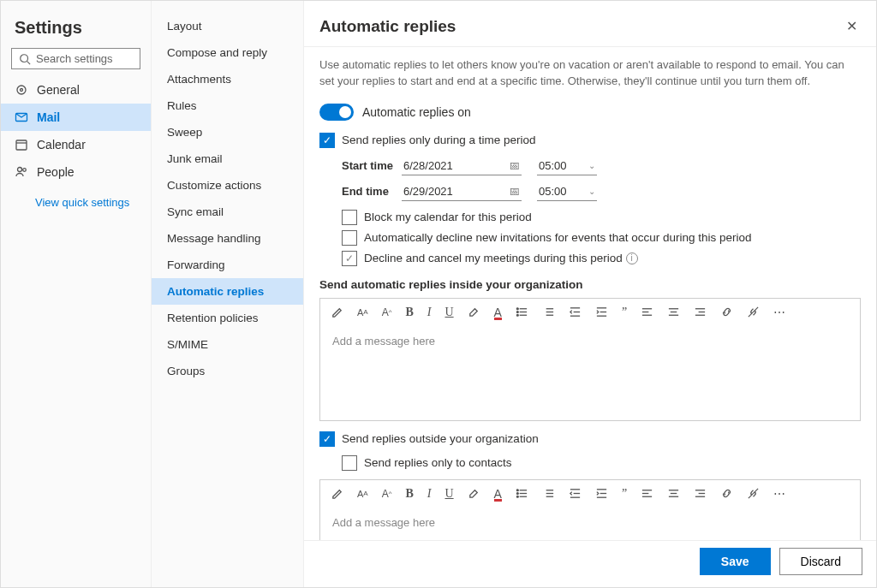 This screenshot has width=877, height=588. Describe the element at coordinates (228, 53) in the screenshot. I see `sub-compose: Compose and reply` at that location.